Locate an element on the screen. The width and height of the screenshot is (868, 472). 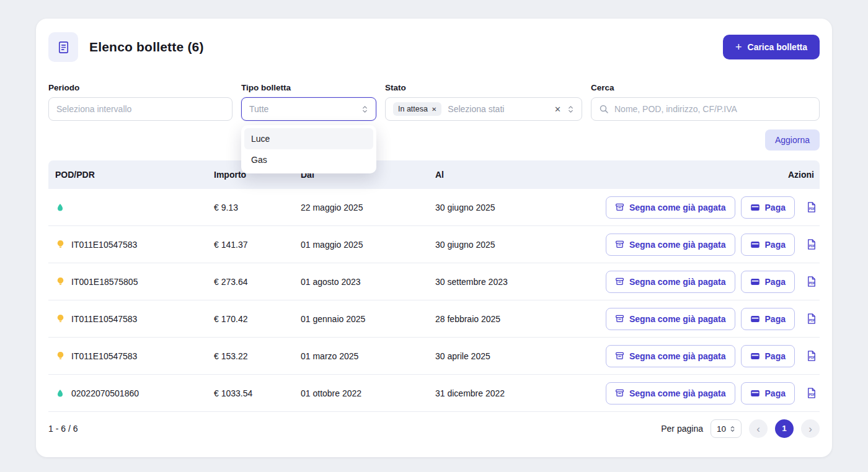
periodo-label: Periodo is located at coordinates (140, 88).